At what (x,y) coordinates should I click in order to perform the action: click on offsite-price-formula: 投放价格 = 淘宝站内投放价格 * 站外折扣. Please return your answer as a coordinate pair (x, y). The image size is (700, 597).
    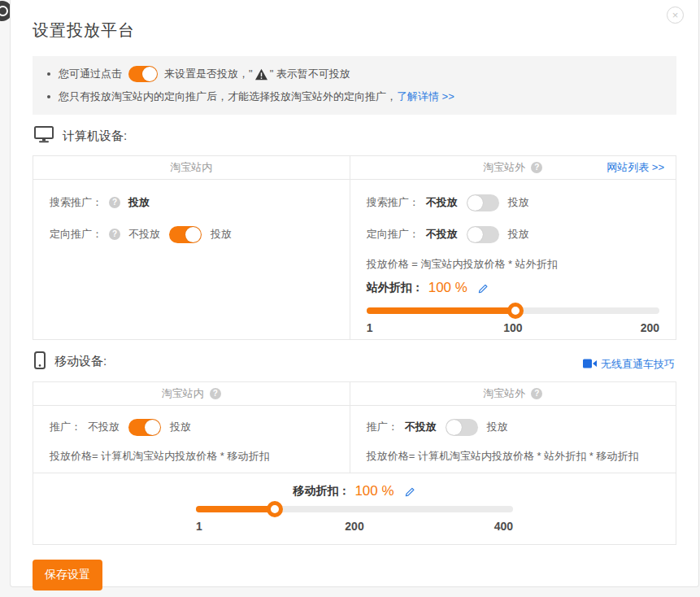
    Looking at the image, I should click on (513, 264).